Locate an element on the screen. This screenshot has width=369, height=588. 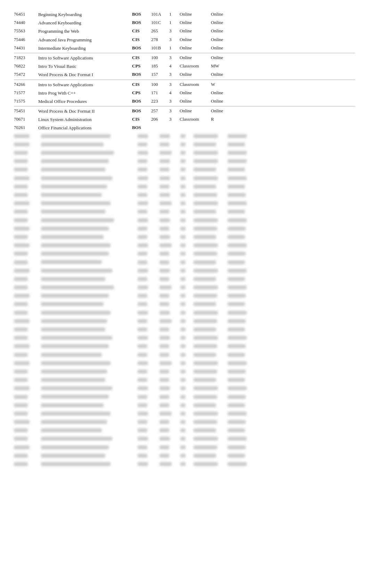
course-name: Programming the Web is located at coordinates (85, 31).